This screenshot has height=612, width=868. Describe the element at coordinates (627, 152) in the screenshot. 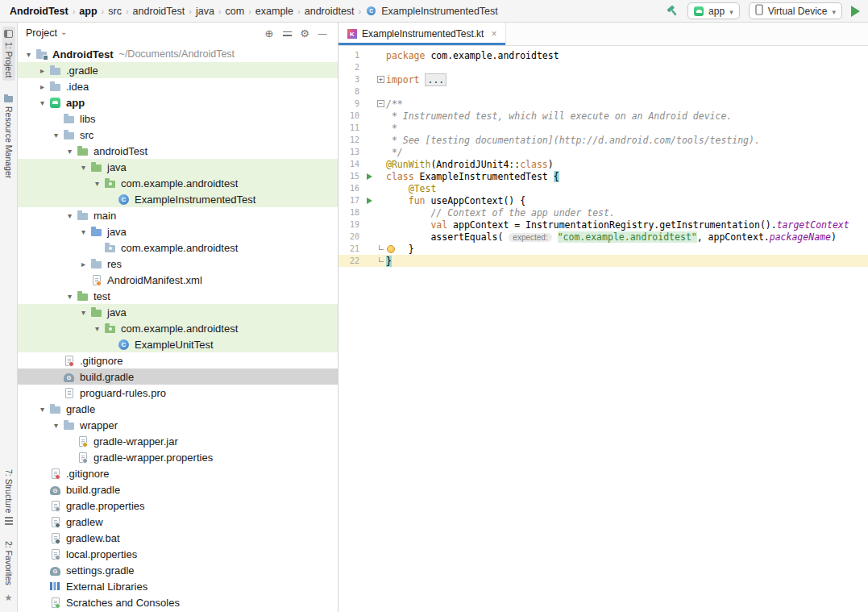

I see `code-text: */` at that location.